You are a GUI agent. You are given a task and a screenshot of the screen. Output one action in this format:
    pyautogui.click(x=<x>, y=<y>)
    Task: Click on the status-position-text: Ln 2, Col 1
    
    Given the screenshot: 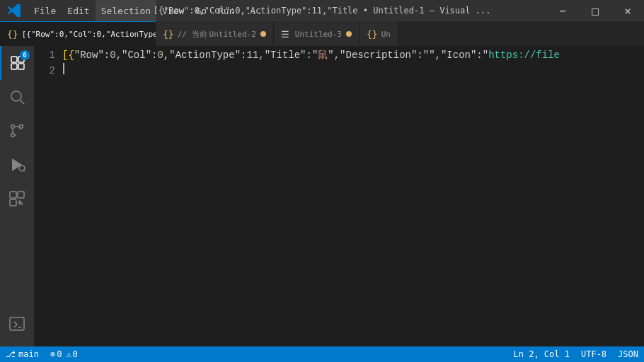 What is the action you would take?
    pyautogui.click(x=541, y=354)
    